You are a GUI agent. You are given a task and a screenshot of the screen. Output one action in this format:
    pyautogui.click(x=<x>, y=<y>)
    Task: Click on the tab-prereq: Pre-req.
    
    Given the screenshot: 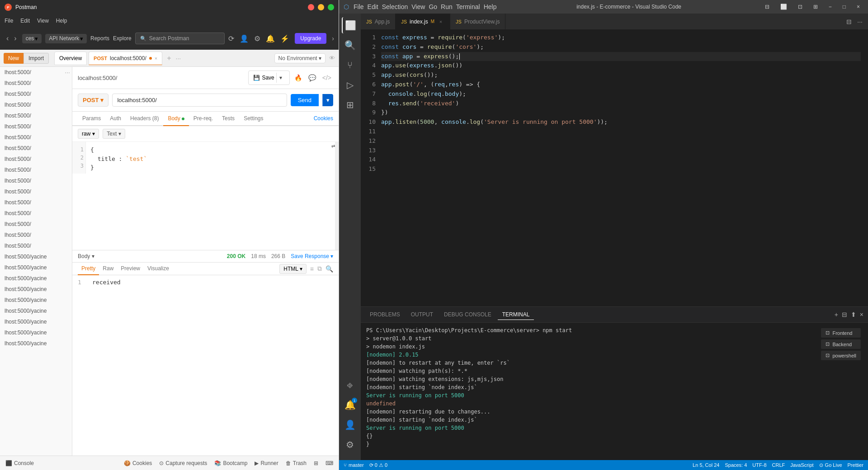 What is the action you would take?
    pyautogui.click(x=203, y=119)
    